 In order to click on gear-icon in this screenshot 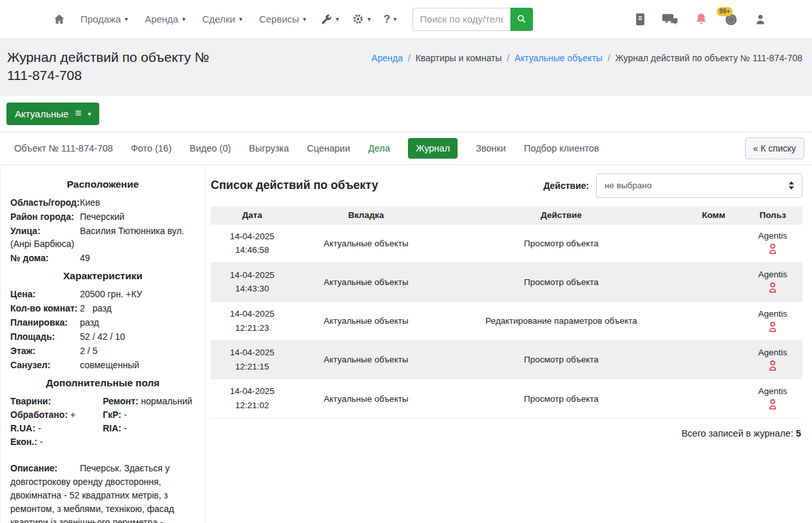, I will do `click(358, 19)`.